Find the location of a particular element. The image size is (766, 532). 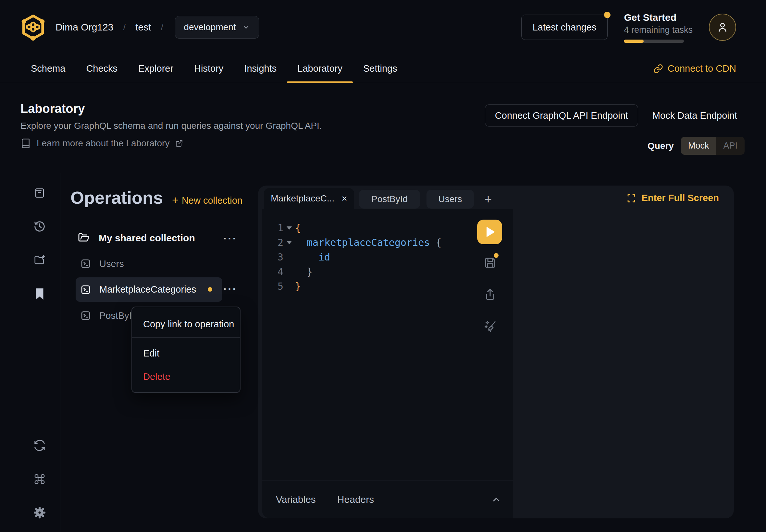

collection-name: My shared collection is located at coordinates (147, 238).